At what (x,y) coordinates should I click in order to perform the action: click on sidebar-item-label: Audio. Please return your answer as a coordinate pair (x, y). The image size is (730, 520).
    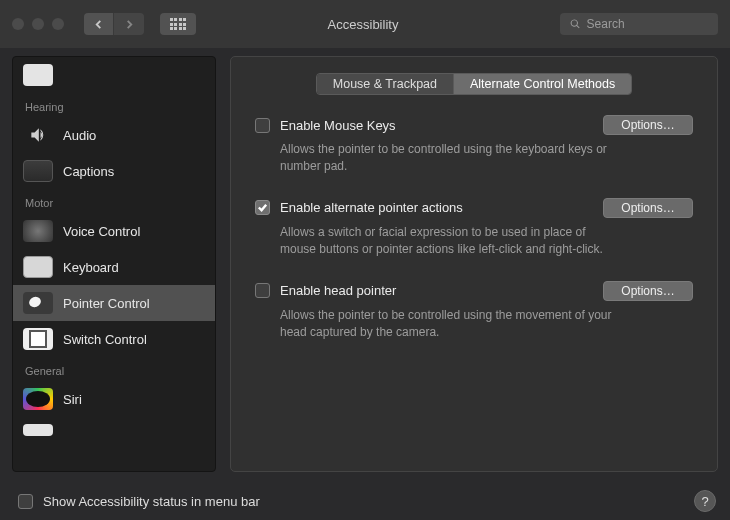
    Looking at the image, I should click on (80, 136).